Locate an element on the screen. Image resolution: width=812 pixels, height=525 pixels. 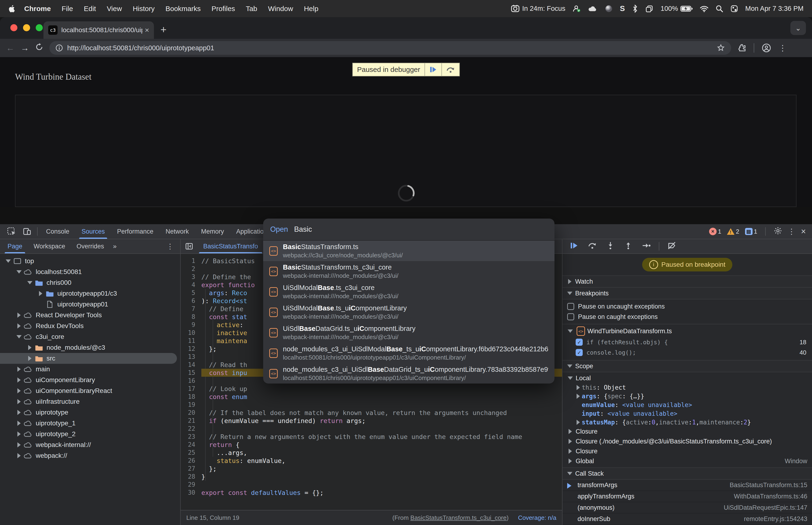
menu-window: Window is located at coordinates (281, 9).